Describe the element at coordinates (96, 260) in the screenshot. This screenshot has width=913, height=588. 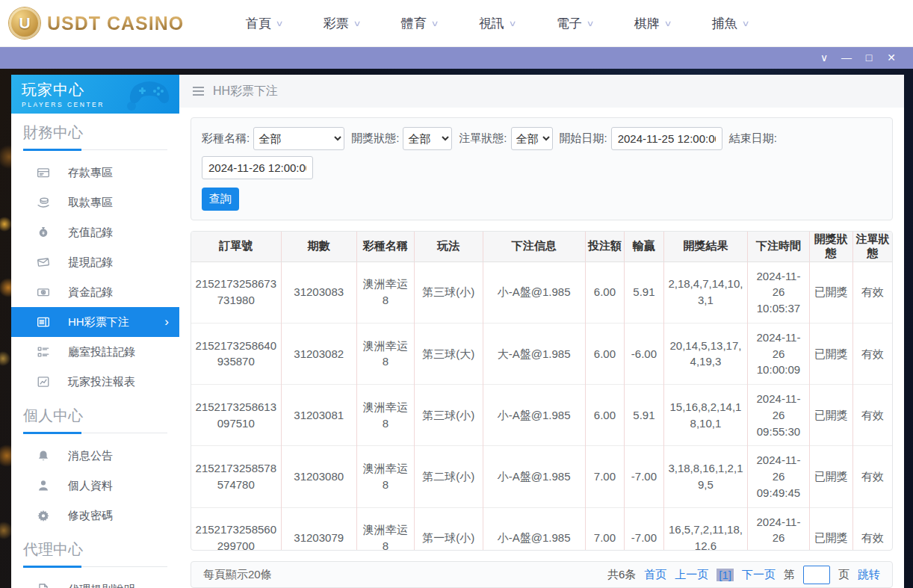
I see `sidebar-section: 財務中心存款專區取款專區充值記錄提現記錄資金記錄HH彩票下注›廳室投註記錄玩家投…` at that location.